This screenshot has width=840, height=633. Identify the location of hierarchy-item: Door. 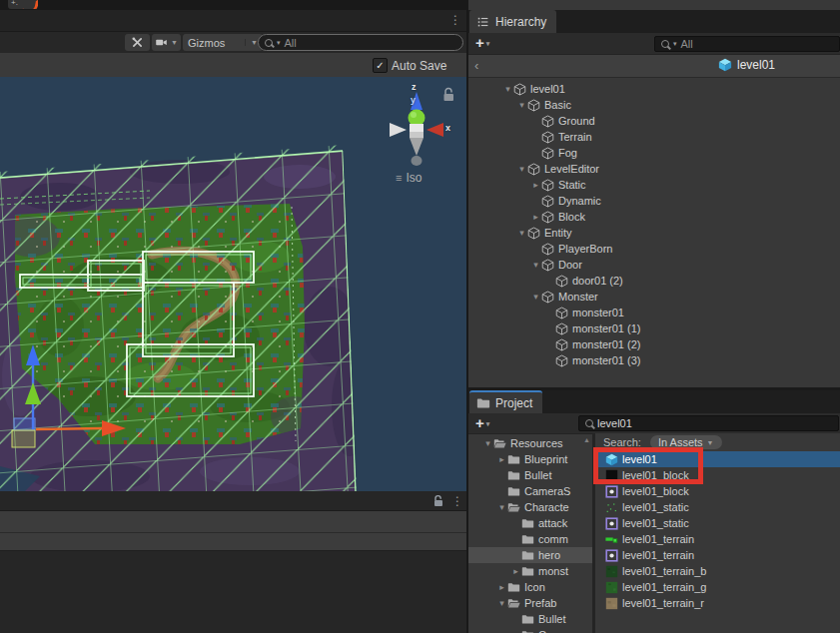
(654, 265).